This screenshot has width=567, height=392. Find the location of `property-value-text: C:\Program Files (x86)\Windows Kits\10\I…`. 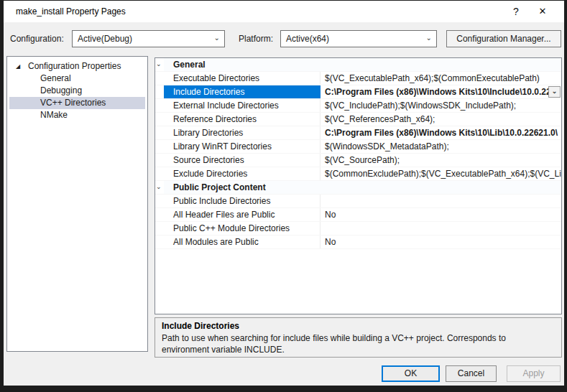

property-value-text: C:\Program Files (x86)\Windows Kits\10\I… is located at coordinates (438, 92).